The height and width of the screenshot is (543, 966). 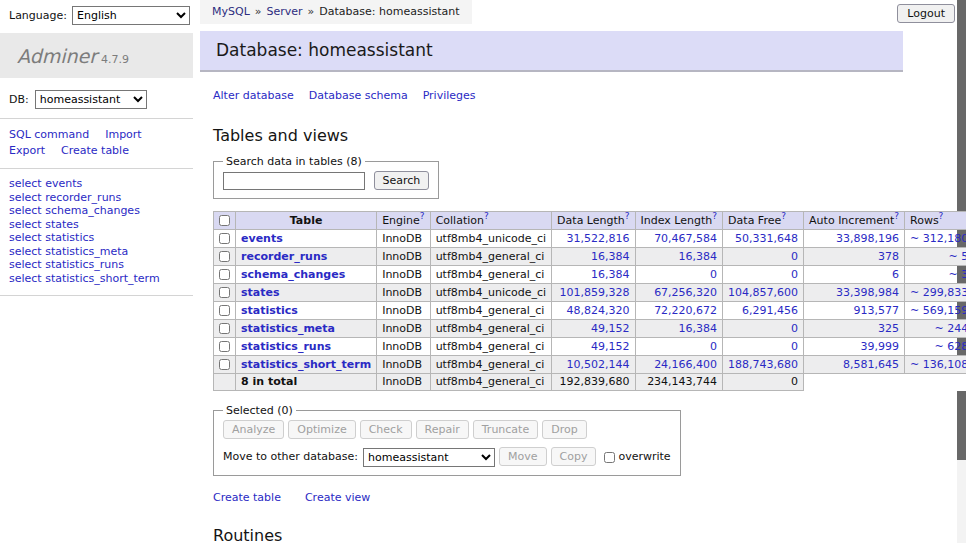 What do you see at coordinates (27, 150) in the screenshot?
I see `sidebar-link-export: Export` at bounding box center [27, 150].